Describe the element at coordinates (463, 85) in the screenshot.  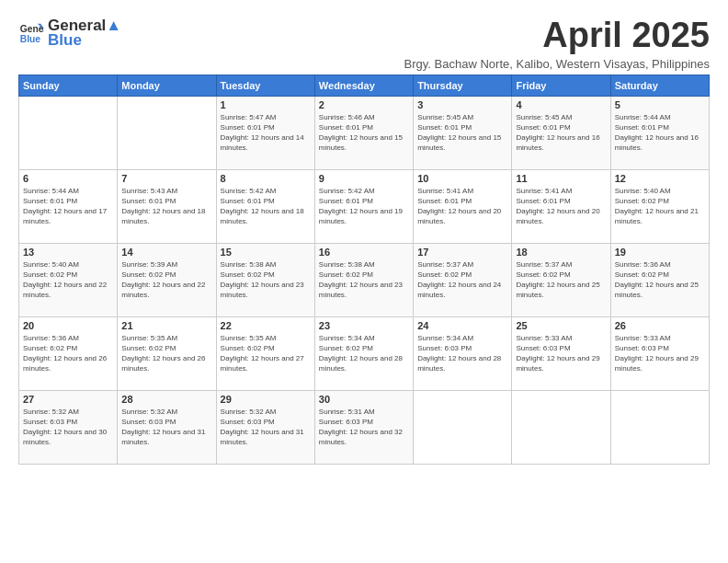
I see `header-cell-thursday: Thursday` at that location.